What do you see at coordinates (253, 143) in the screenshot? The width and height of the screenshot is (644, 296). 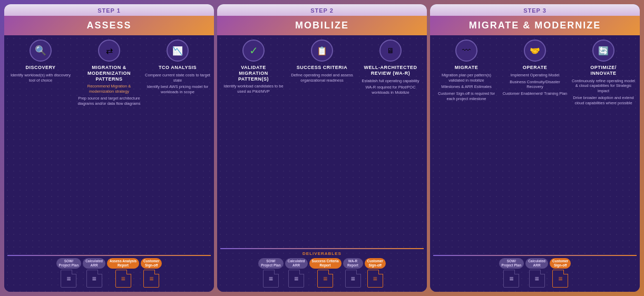 I see `validate-col: ✓ VALIDATEMIGRATIONPATTERN(S) Identify w…` at bounding box center [253, 143].